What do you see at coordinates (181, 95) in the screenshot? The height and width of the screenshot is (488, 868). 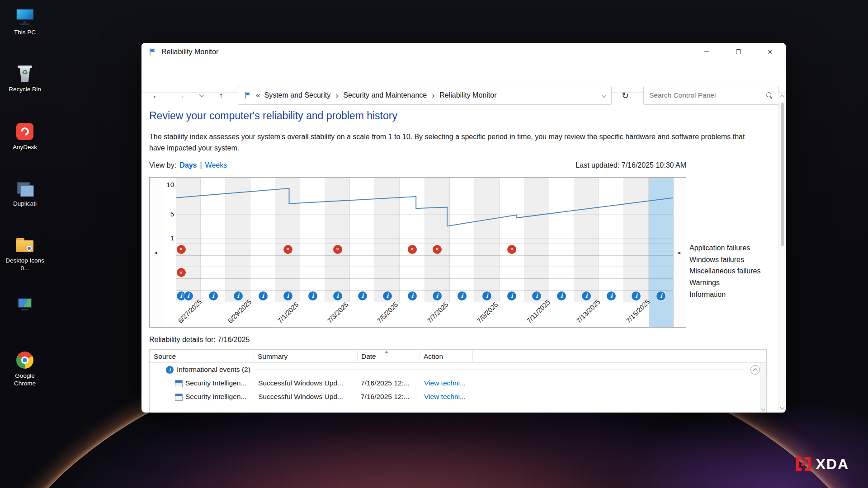 I see `forward-button: →` at bounding box center [181, 95].